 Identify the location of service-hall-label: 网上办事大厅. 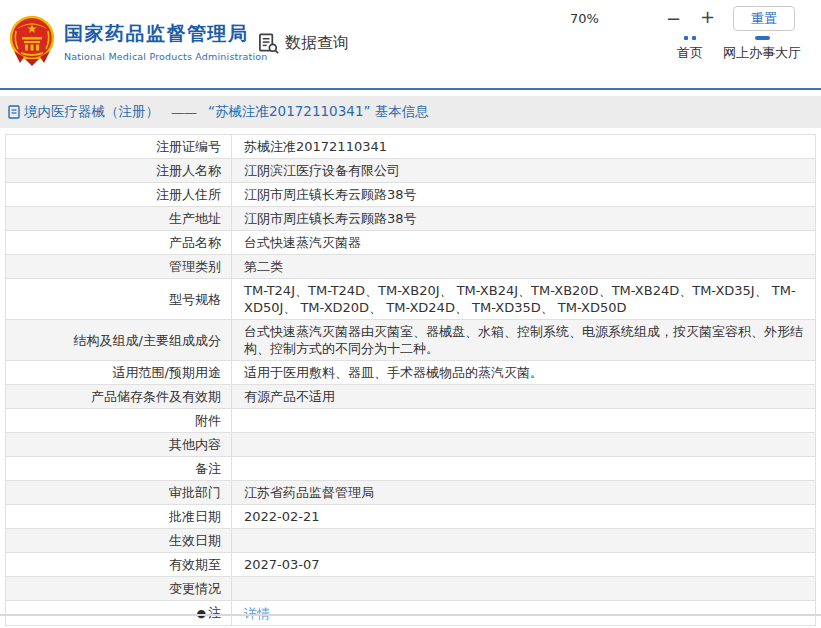
(762, 53).